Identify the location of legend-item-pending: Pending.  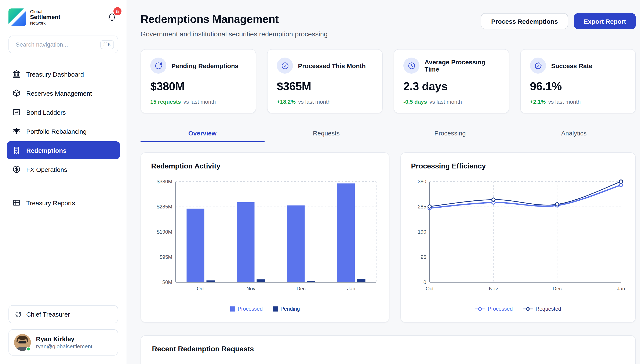
(286, 309).